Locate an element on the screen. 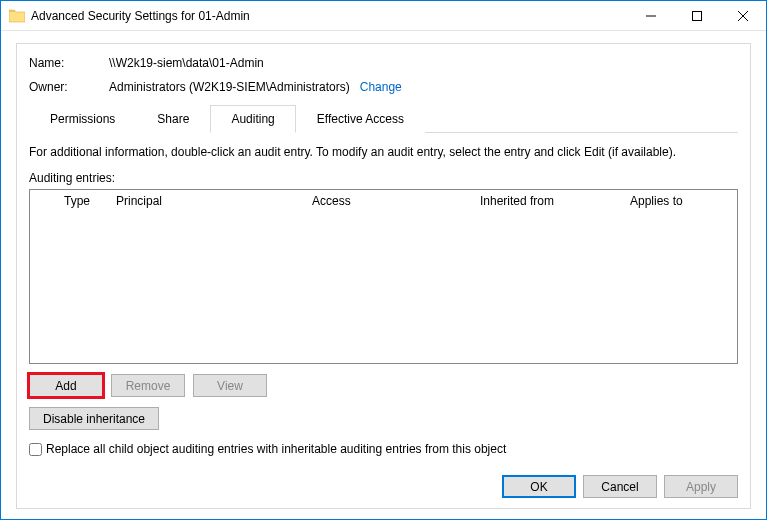  grid-header-type: Type is located at coordinates (84, 201).